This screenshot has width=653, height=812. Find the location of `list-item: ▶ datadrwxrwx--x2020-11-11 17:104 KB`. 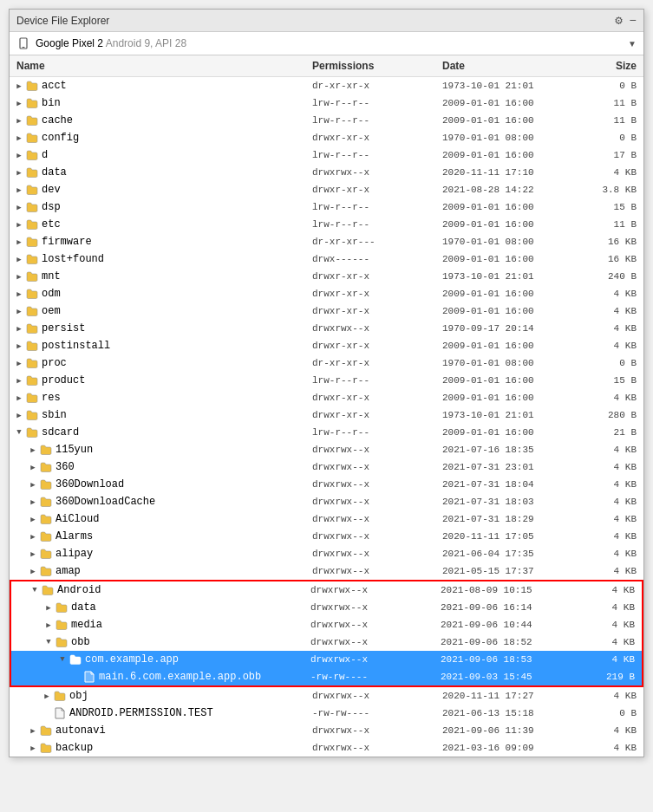

list-item: ▶ datadrwxrwx--x2020-11-11 17:104 KB is located at coordinates (326, 172).